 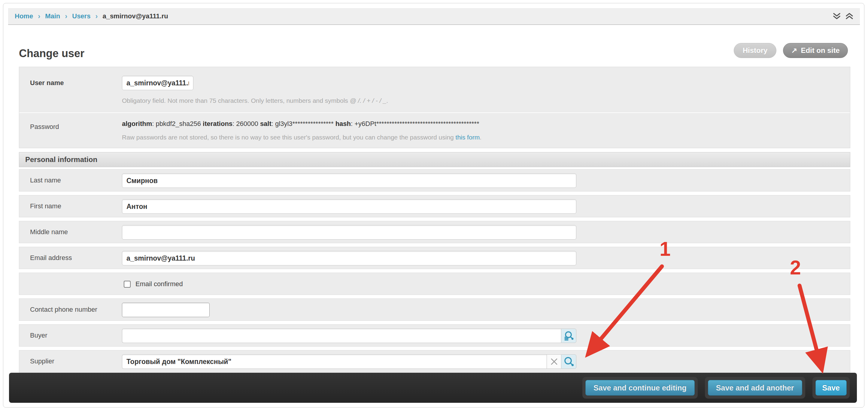 What do you see at coordinates (640, 388) in the screenshot?
I see `save-and-continue-button: Save and continue editing` at bounding box center [640, 388].